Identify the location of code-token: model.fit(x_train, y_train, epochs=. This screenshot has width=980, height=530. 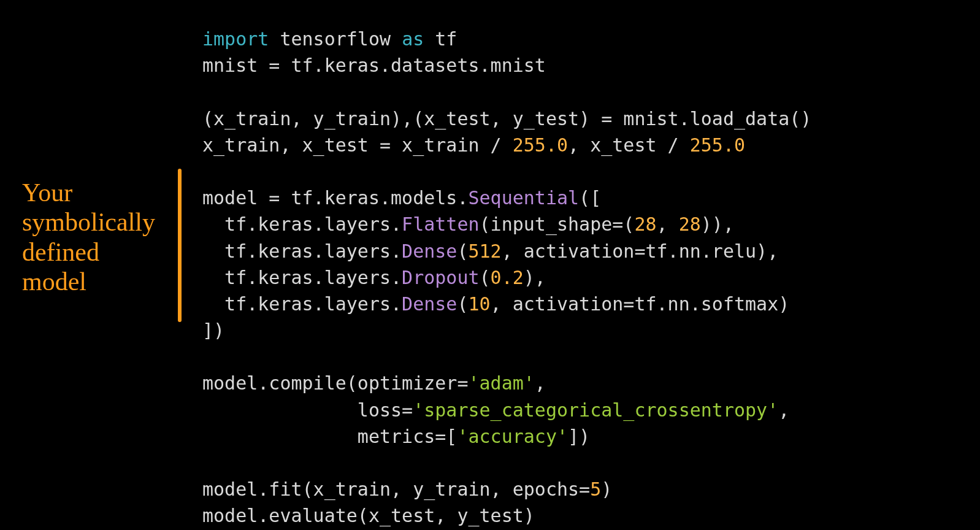
(396, 490).